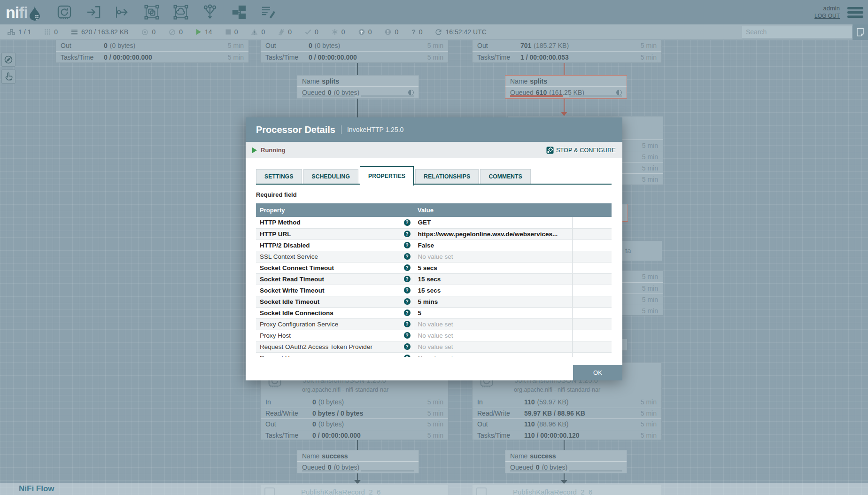  What do you see at coordinates (619, 93) in the screenshot?
I see `queue-percent-icon` at bounding box center [619, 93].